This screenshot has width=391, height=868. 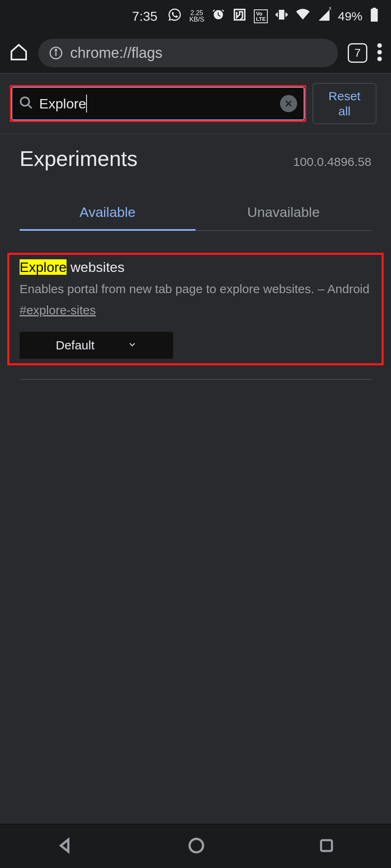 What do you see at coordinates (196, 289) in the screenshot?
I see `flag-description: Enables portal from new tab page to expl…` at bounding box center [196, 289].